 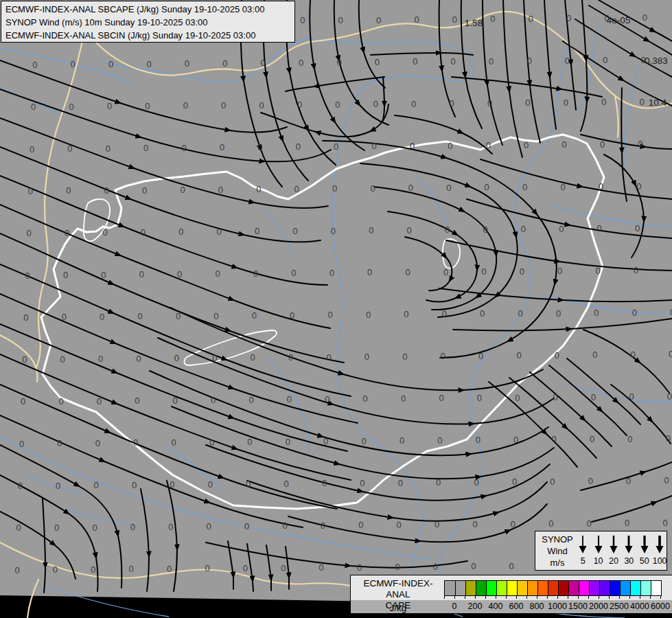 I want to click on cape-units-label: J/kg, so click(x=398, y=608).